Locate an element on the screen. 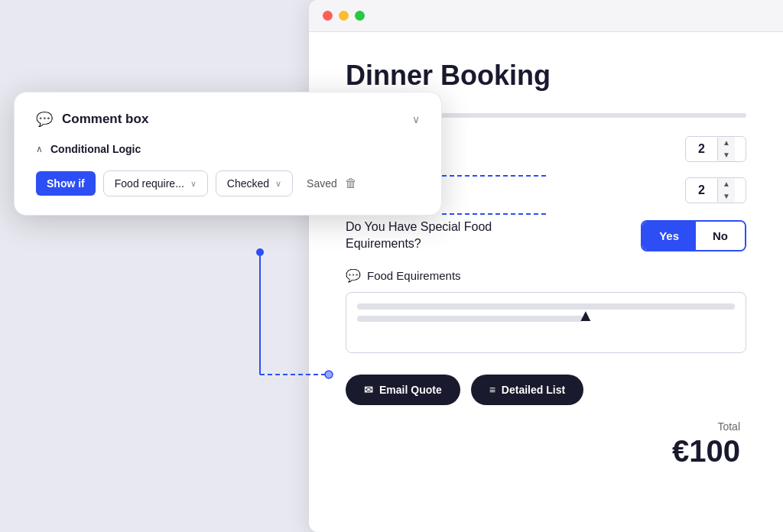  special-food-label: Do You Have Special Food Equirements? is located at coordinates (422, 235).